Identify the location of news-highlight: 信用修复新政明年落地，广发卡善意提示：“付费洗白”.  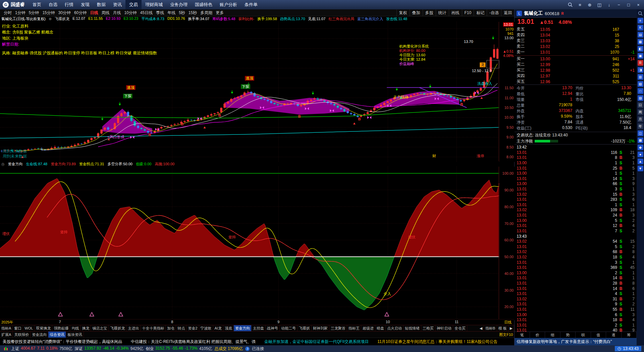
(576, 342).